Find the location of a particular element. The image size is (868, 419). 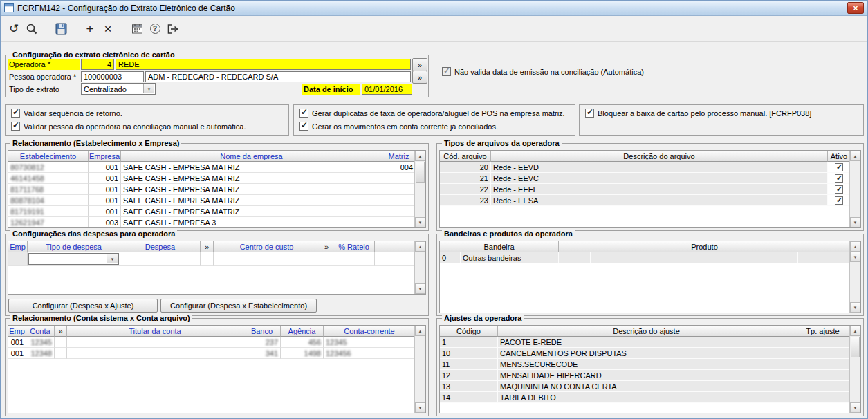

col-ativo: Ativo is located at coordinates (840, 156).